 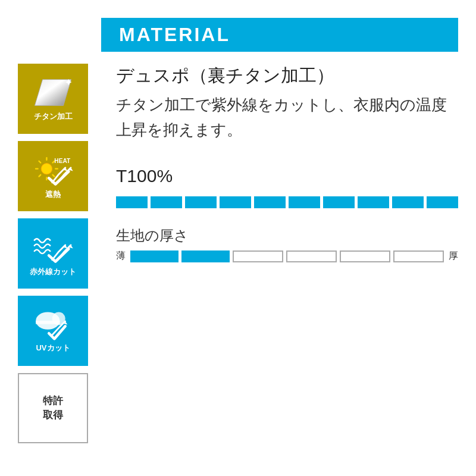 I want to click on heat-icon-box: HEAT 遮熱, so click(x=53, y=176).